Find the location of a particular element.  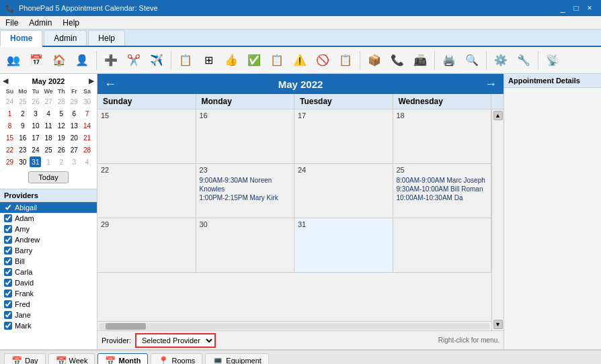

menu-help: Help is located at coordinates (71, 23).